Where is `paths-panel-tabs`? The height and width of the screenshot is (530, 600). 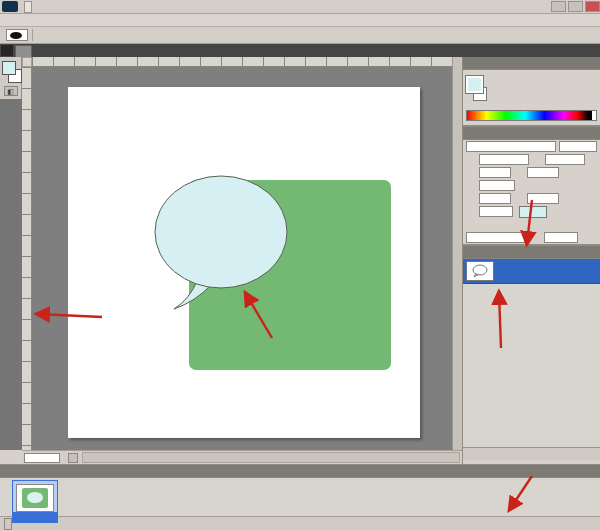
paths-panel-tabs is located at coordinates (532, 252).